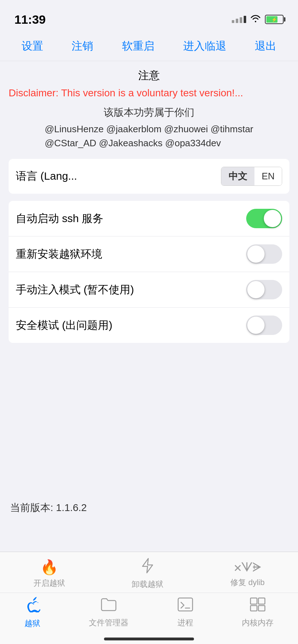  What do you see at coordinates (149, 615) in the screenshot?
I see `bottom-nav-tabs: 越狱 文件管理器 进程` at bounding box center [149, 615].